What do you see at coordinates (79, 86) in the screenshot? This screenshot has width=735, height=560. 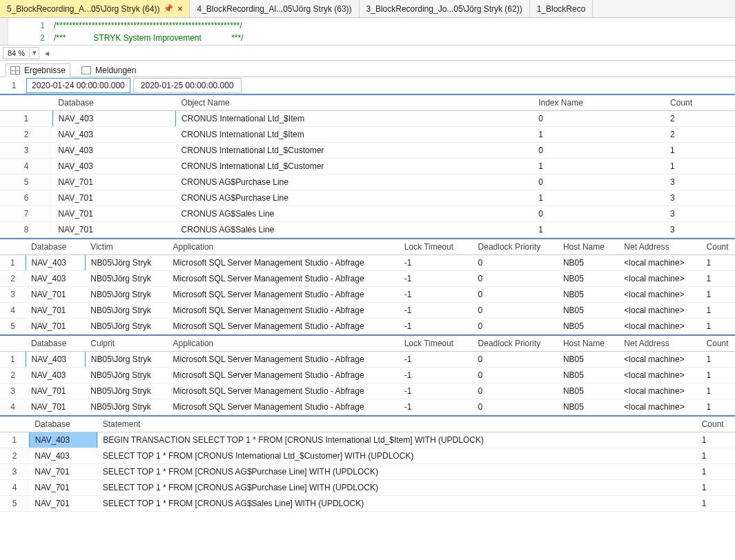 I see `start-time-cell: 2020-01-24 00:00:00.000` at bounding box center [79, 86].